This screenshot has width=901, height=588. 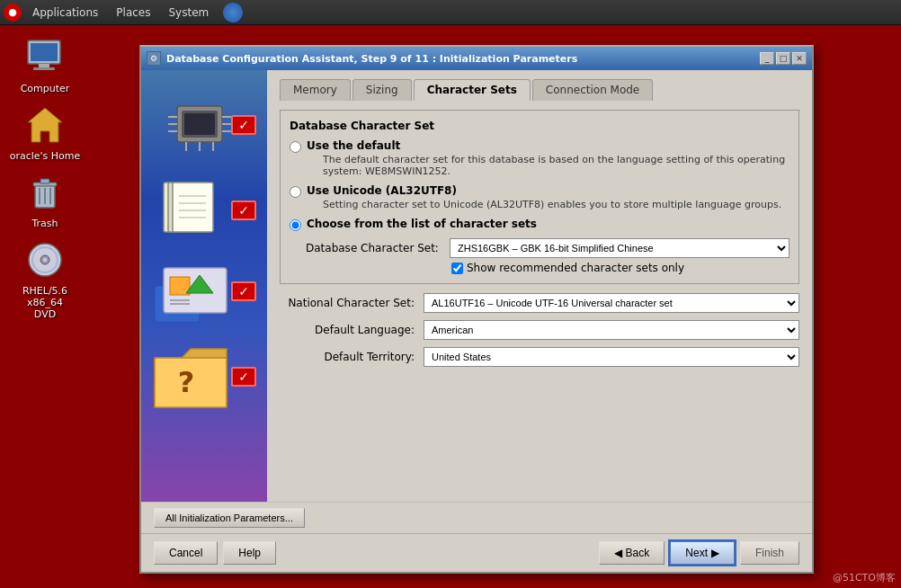 I want to click on dialog-titlebar: ⚙ Database Configuration Assistant, Step…, so click(x=477, y=58).